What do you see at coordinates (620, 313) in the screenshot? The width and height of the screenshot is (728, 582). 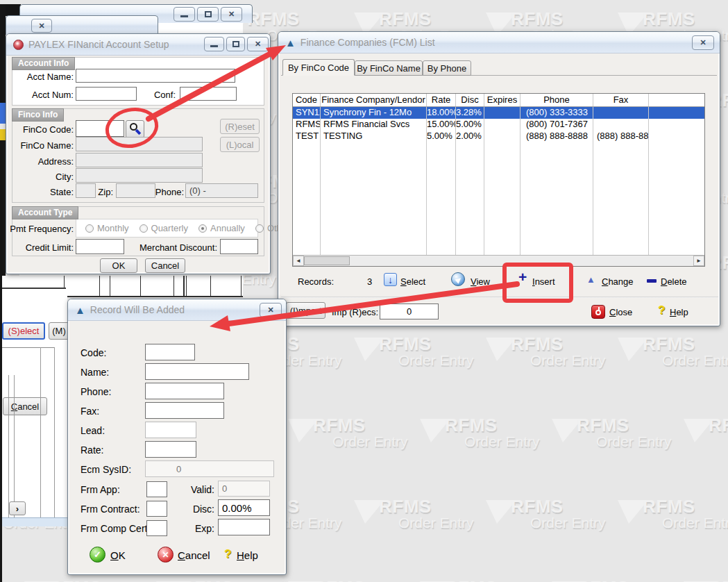 I see `close-action: Close` at bounding box center [620, 313].